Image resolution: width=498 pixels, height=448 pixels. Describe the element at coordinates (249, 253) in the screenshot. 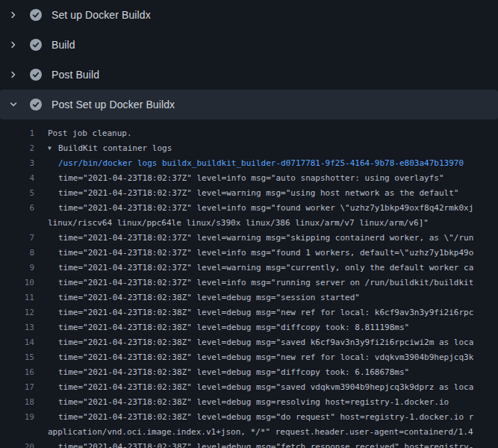

I see `log-row: 8time="2021-04-23T18:02:37Z" level=info …` at that location.